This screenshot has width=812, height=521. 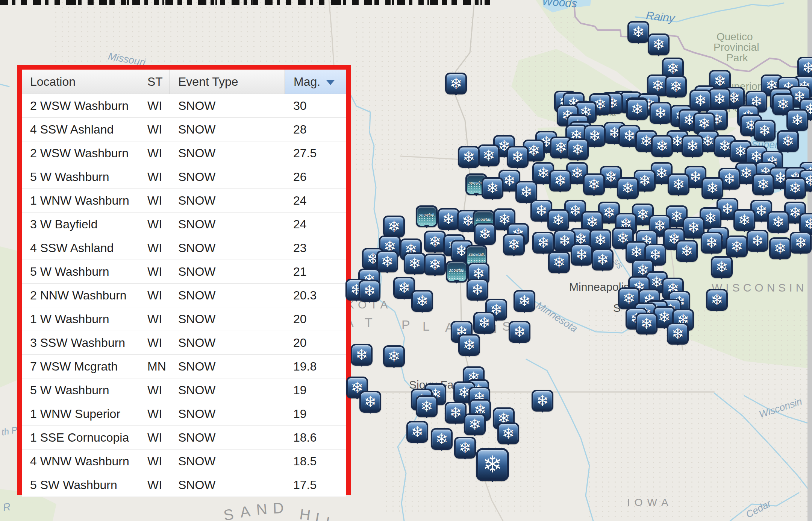 I want to click on table-row: 2 NNW WashburnWISNOW20.3, so click(x=184, y=296).